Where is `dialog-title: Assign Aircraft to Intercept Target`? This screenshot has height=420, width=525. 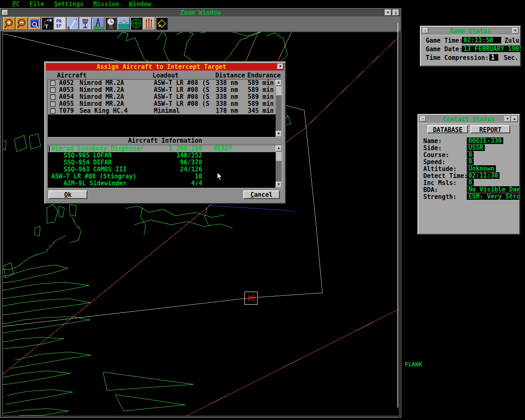 dialog-title: Assign Aircraft to Intercept Target is located at coordinates (162, 67).